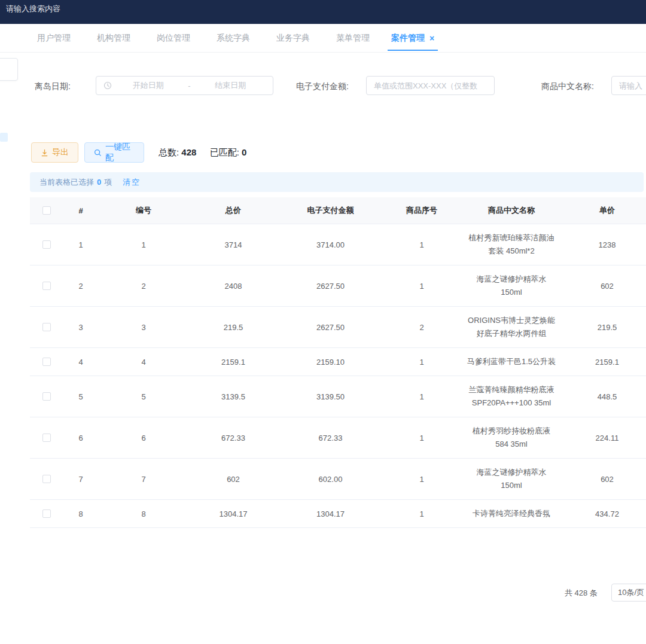 The width and height of the screenshot is (646, 644). I want to click on tab-label: 机构管理, so click(114, 38).